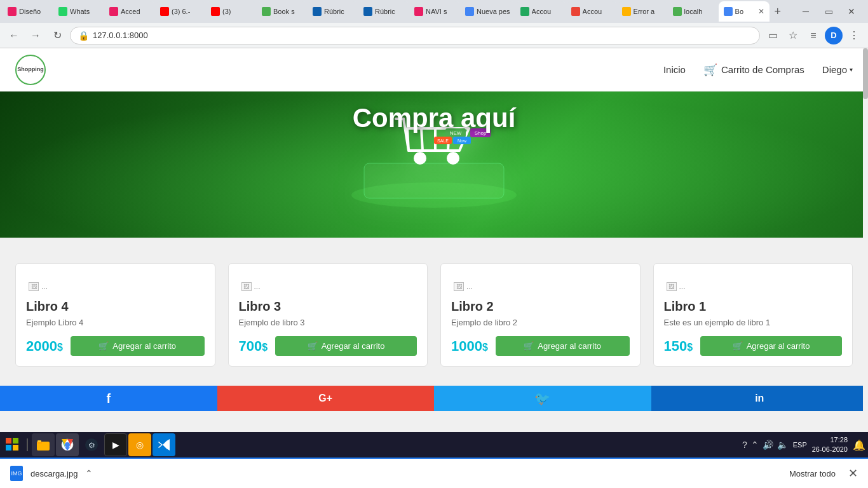 Image resolution: width=868 pixels, height=488 pixels. Describe the element at coordinates (31, 70) in the screenshot. I see `brand: Shopping` at that location.